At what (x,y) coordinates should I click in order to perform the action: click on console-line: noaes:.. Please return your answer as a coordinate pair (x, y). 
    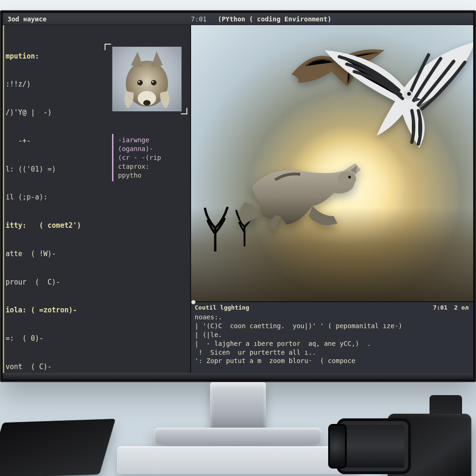
    Looking at the image, I should click on (332, 317).